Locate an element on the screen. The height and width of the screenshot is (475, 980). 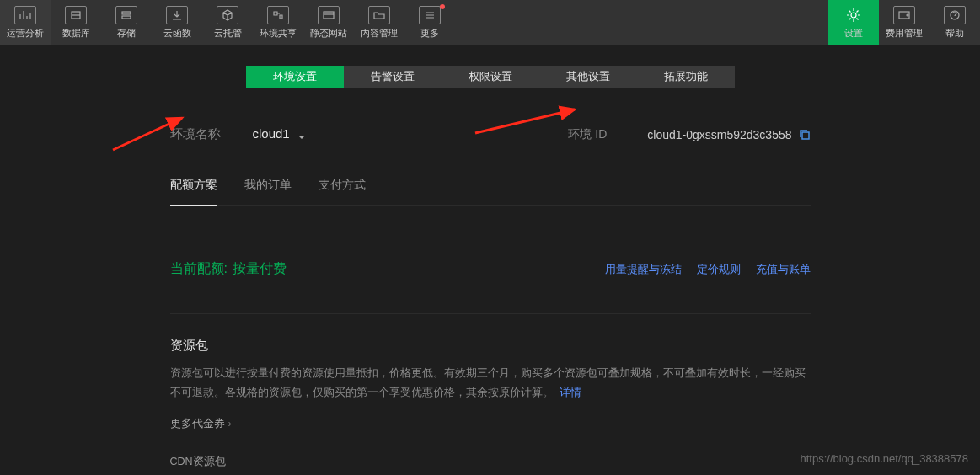
env-name-value: cloud1 is located at coordinates (271, 133).